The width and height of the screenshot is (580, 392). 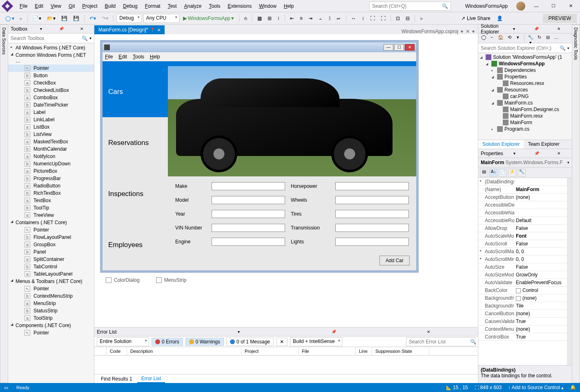 I want to click on menu-help: Help, so click(x=289, y=6).